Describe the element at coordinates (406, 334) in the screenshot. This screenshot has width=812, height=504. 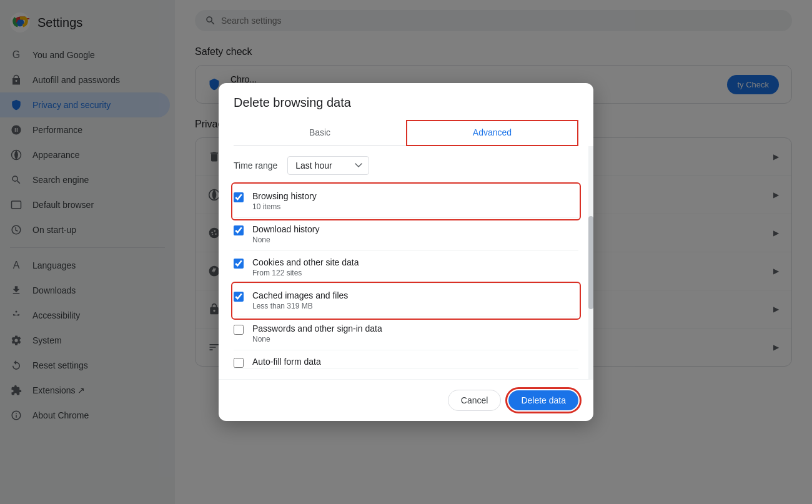
I see `checkbox-passwords: Passwords and other sign-in data None` at that location.